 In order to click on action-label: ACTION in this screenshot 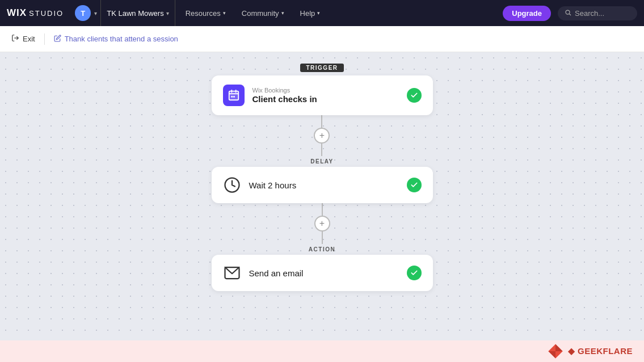, I will do `click(322, 250)`.